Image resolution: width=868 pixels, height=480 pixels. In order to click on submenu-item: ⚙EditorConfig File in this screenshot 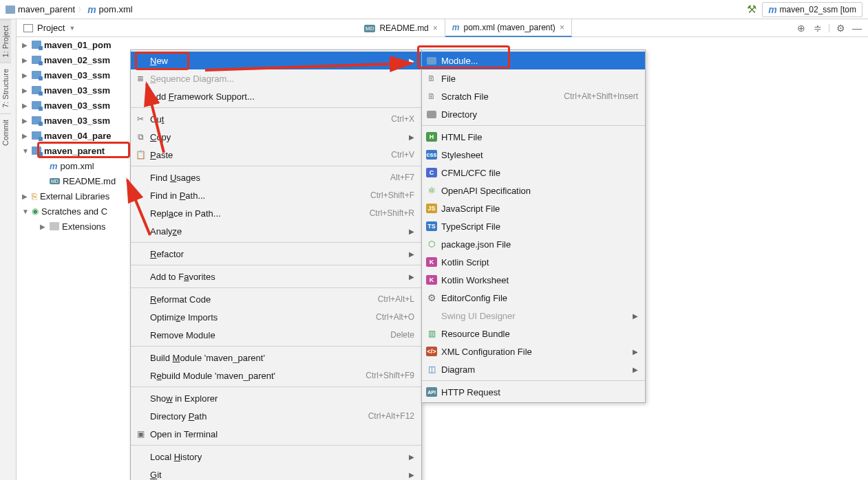, I will do `click(533, 298)`.